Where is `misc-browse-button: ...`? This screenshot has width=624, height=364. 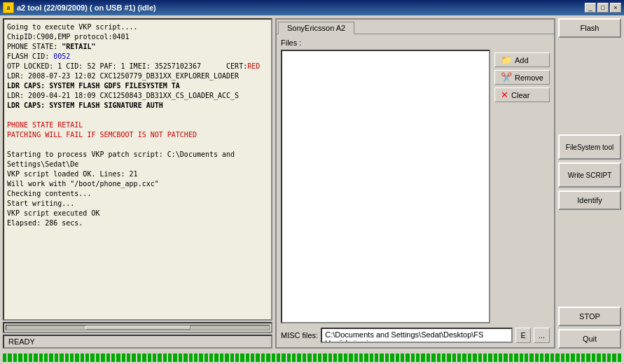
misc-browse-button: ... is located at coordinates (542, 335).